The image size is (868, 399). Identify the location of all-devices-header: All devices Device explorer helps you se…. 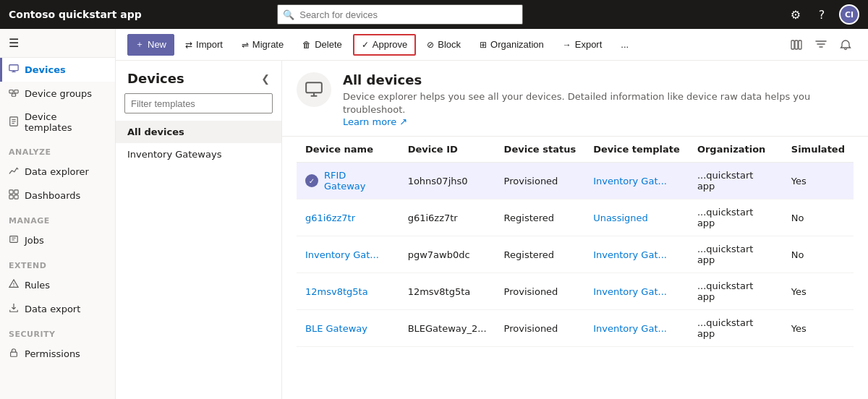
(575, 98).